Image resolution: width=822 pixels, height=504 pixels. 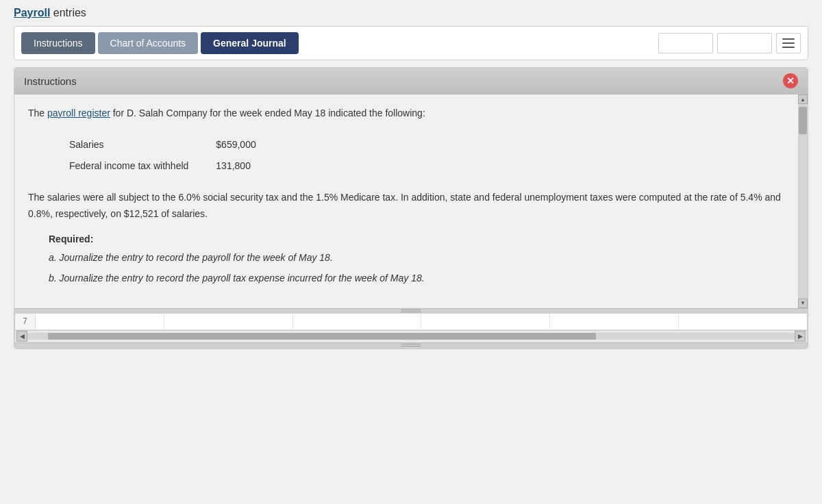 I want to click on divider-lines, so click(x=411, y=311).